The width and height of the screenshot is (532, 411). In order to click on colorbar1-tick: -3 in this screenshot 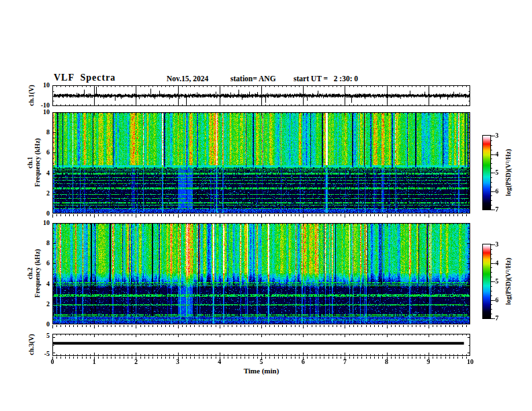, I will do `click(496, 136)`.